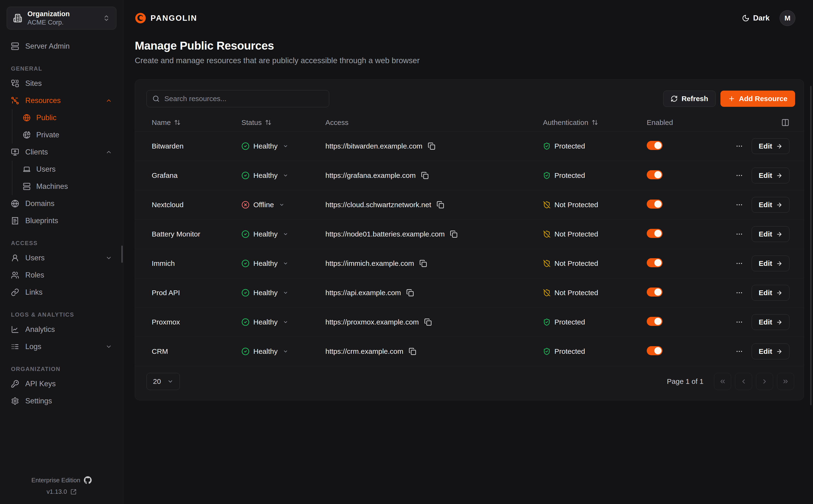 This screenshot has width=813, height=504. Describe the element at coordinates (244, 99) in the screenshot. I see `search-input` at that location.